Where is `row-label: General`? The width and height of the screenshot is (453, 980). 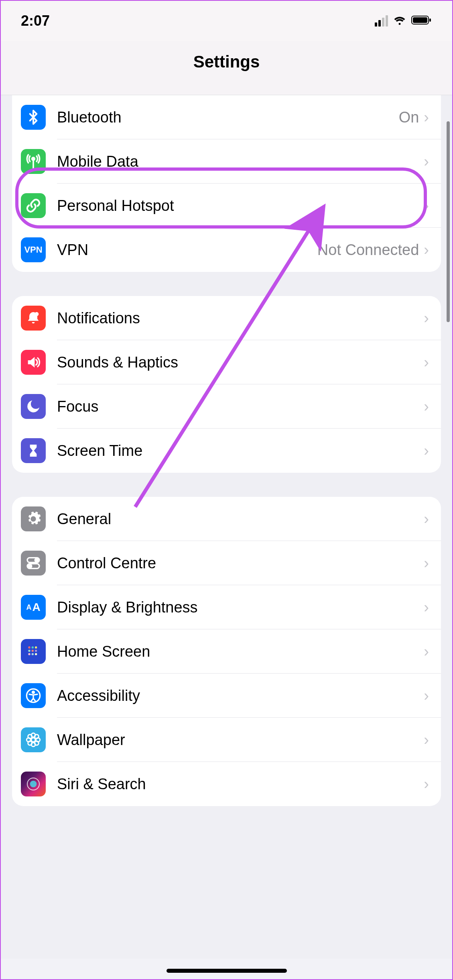
row-label: General is located at coordinates (240, 519).